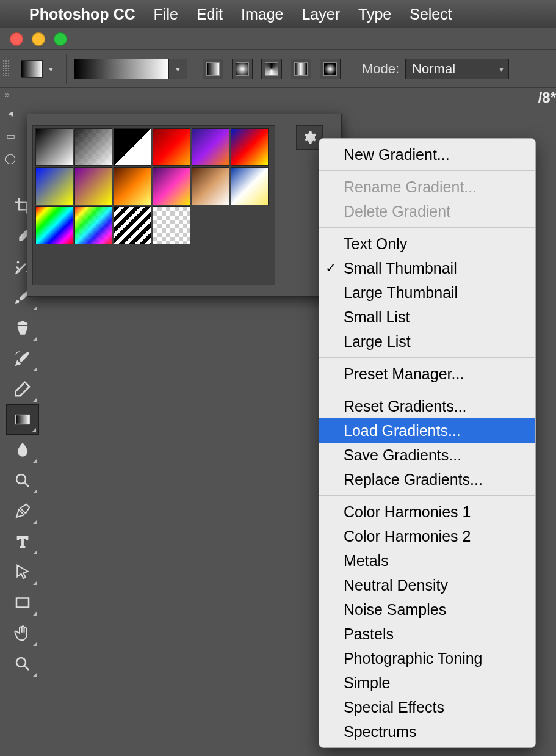 The image size is (556, 756). Describe the element at coordinates (427, 455) in the screenshot. I see `menu-item-save-gradients: Save Gradients...` at that location.